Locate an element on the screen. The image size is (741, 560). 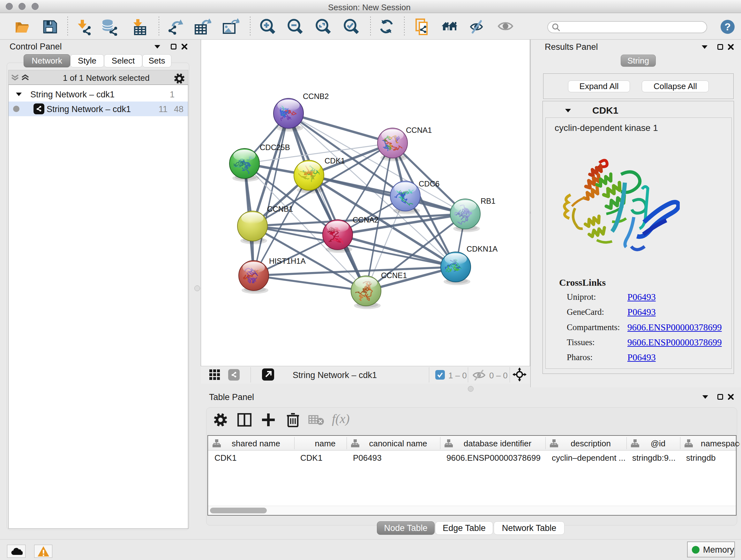
svg-text: CCNE1 is located at coordinates (394, 275).